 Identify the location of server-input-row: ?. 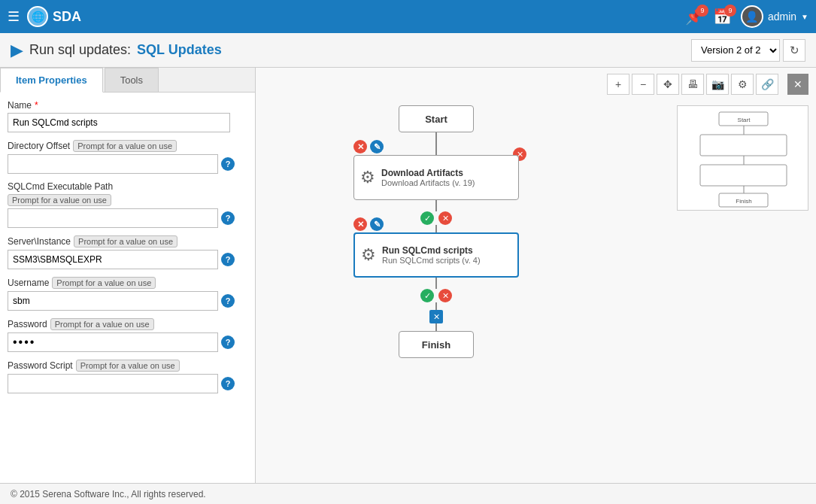
(128, 260).